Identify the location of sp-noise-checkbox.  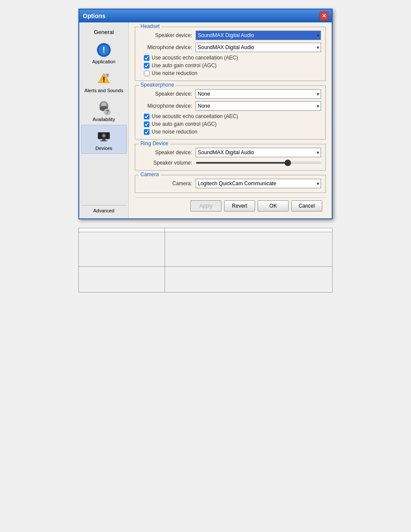
(146, 132).